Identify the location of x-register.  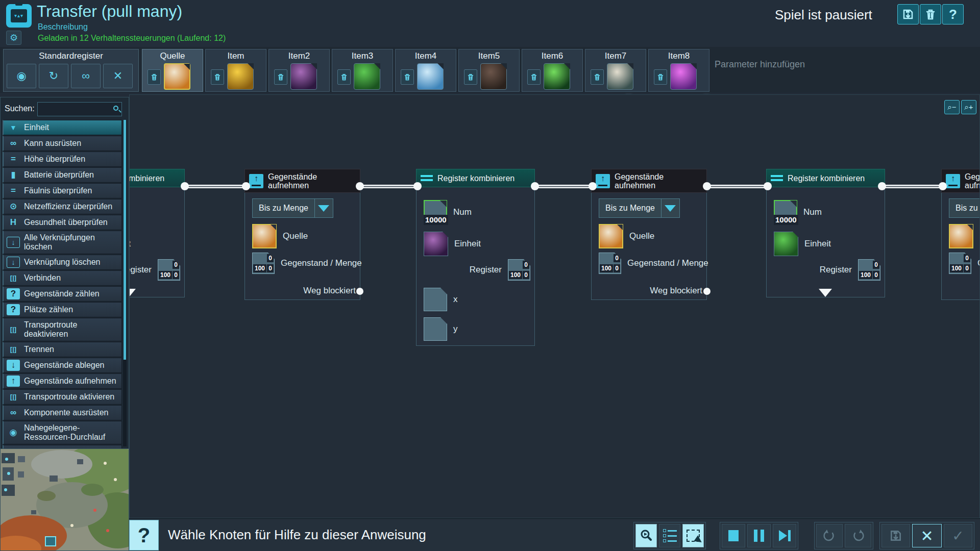
(435, 299).